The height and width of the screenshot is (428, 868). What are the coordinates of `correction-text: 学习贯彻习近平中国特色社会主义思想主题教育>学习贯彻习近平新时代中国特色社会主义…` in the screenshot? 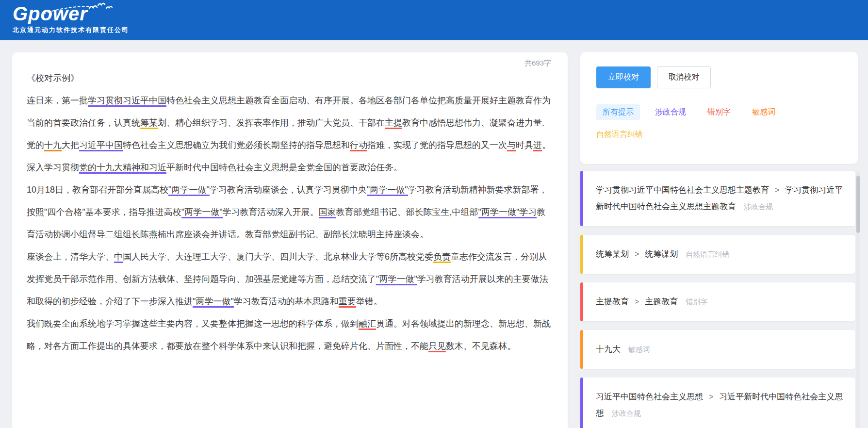 It's located at (721, 198).